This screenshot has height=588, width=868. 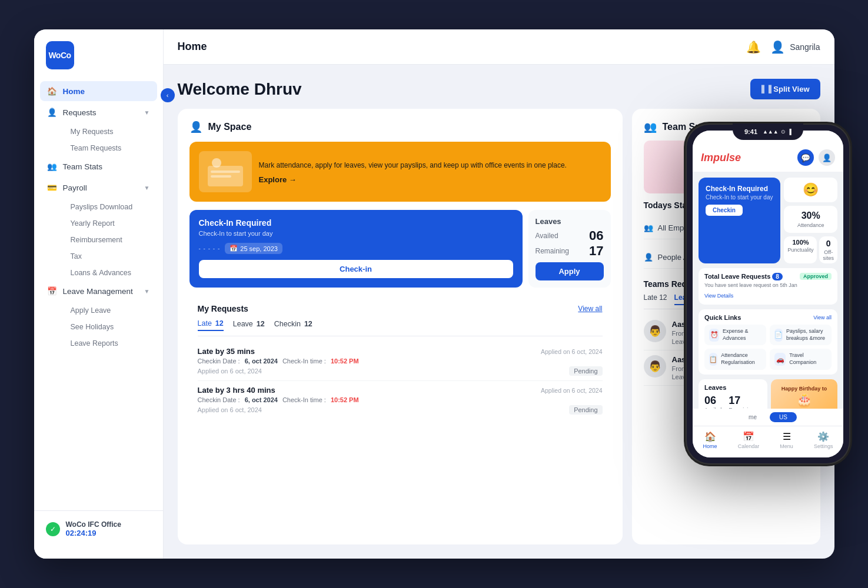 What do you see at coordinates (99, 61) in the screenshot?
I see `logo-area: WoCo` at bounding box center [99, 61].